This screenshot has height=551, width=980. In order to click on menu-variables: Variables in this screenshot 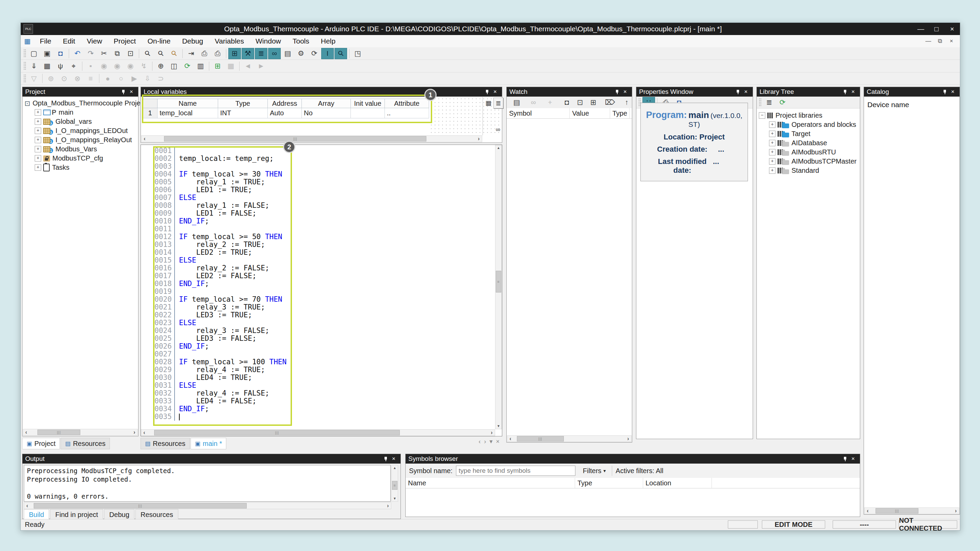, I will do `click(229, 41)`.